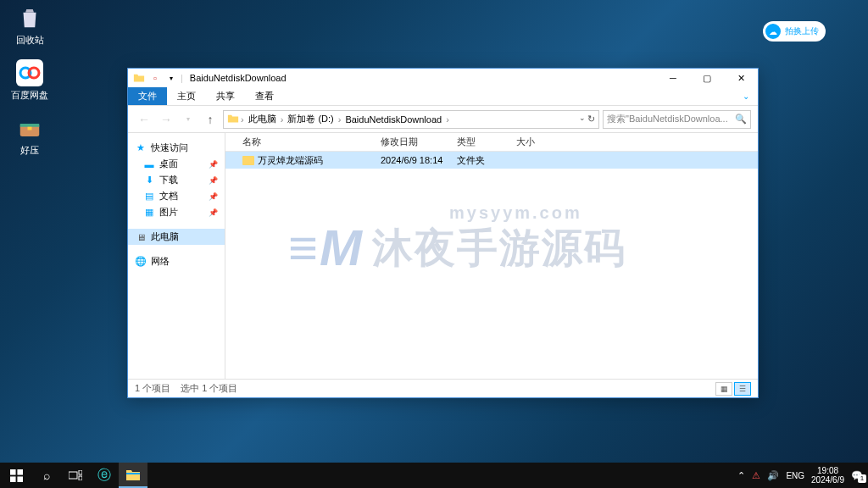 This screenshot has width=868, height=488. I want to click on quick-access-toolbar: ▫ ▾ |, so click(158, 78).